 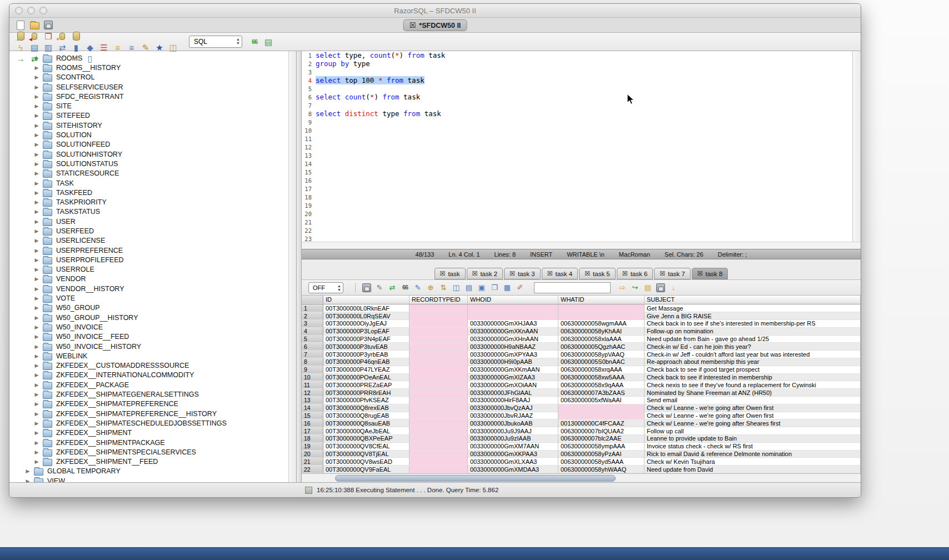 What do you see at coordinates (149, 337) in the screenshot?
I see `sidebar-item-w50_invoice__feed: ▶W50_INVOICE__FEED` at bounding box center [149, 337].